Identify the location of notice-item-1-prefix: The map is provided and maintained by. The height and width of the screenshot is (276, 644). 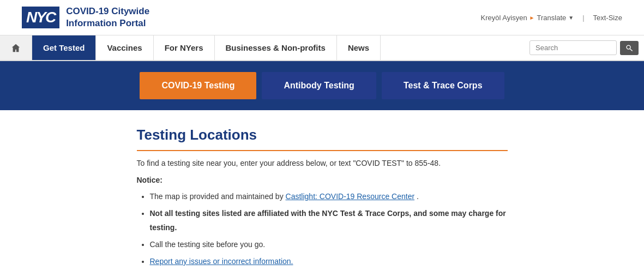
(218, 196).